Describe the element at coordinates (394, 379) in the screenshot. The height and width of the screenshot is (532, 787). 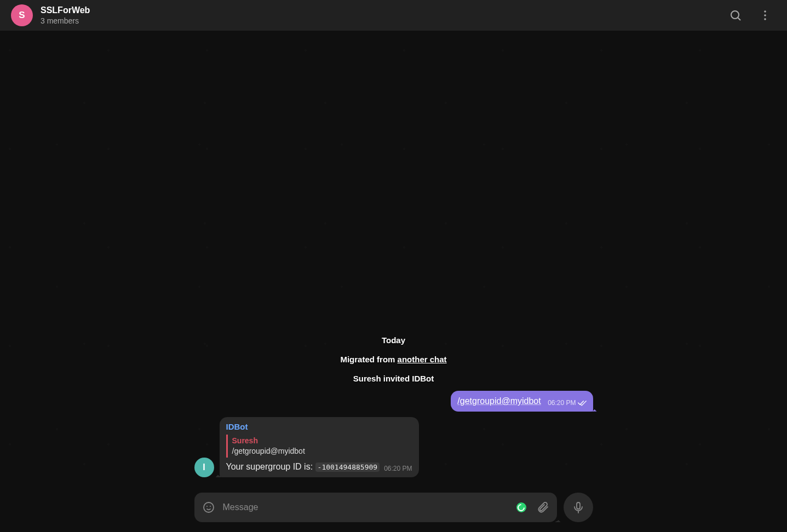
I see `service-invite: Suresh invited IDBot` at that location.